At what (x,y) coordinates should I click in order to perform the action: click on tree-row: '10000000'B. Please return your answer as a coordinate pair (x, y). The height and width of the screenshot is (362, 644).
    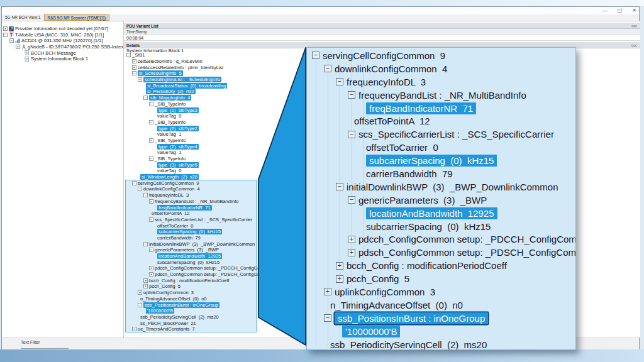
    Looking at the image, I should click on (441, 332).